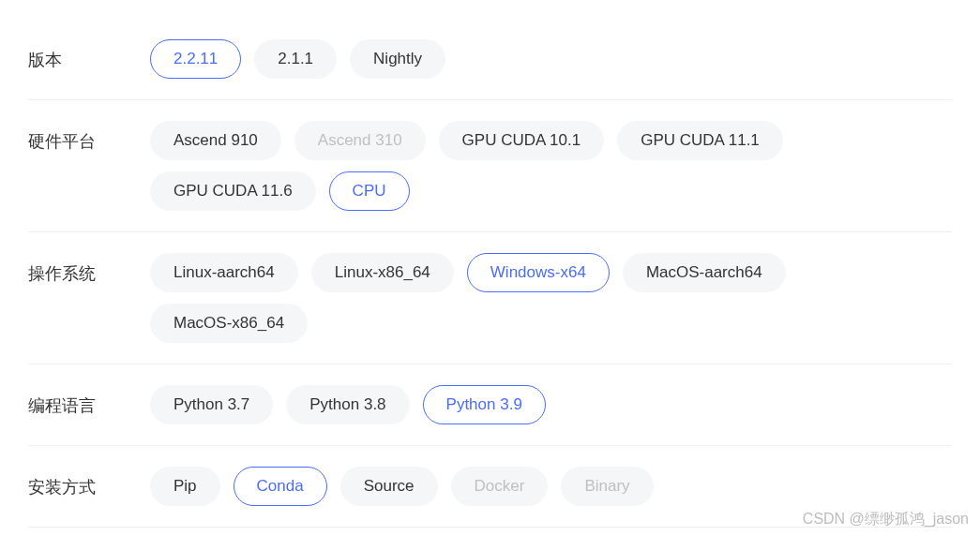 The image size is (980, 535). Describe the element at coordinates (195, 59) in the screenshot. I see `option-version-2-2-11: 2.2.11` at that location.